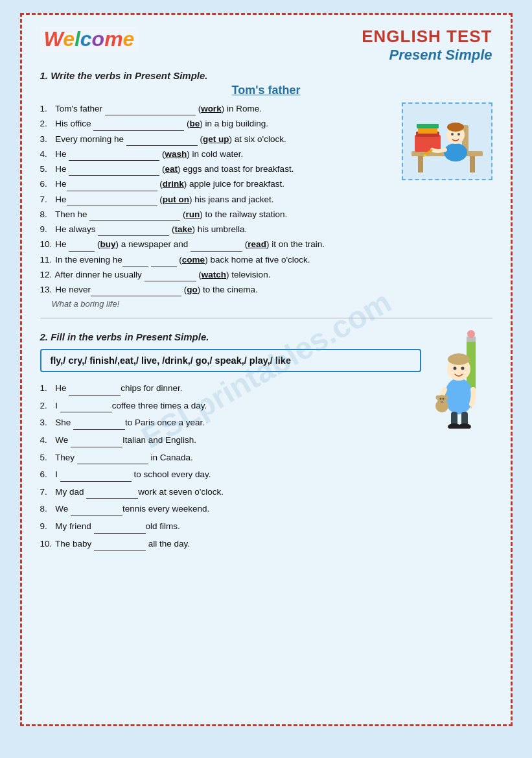 The width and height of the screenshot is (532, 758). Describe the element at coordinates (231, 492) in the screenshot. I see `s2-sentence-7: 7. My dad work at seven o'clock.` at that location.